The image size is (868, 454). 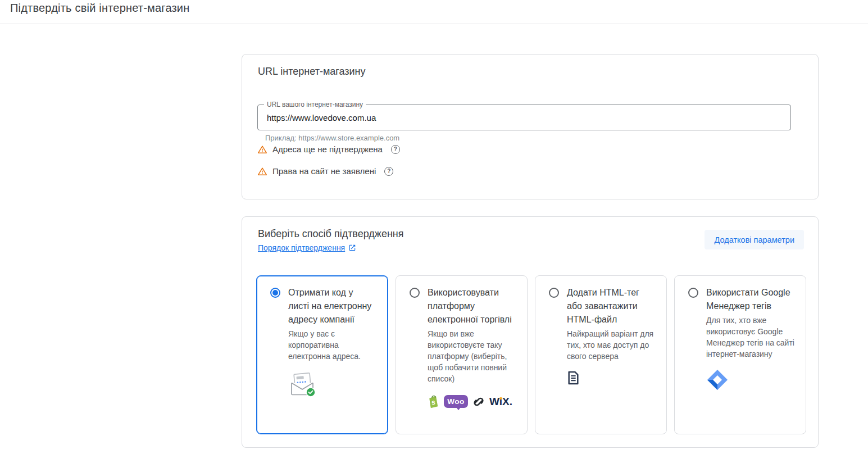 What do you see at coordinates (456, 401) in the screenshot?
I see `woocommerce-icon: Woo` at bounding box center [456, 401].